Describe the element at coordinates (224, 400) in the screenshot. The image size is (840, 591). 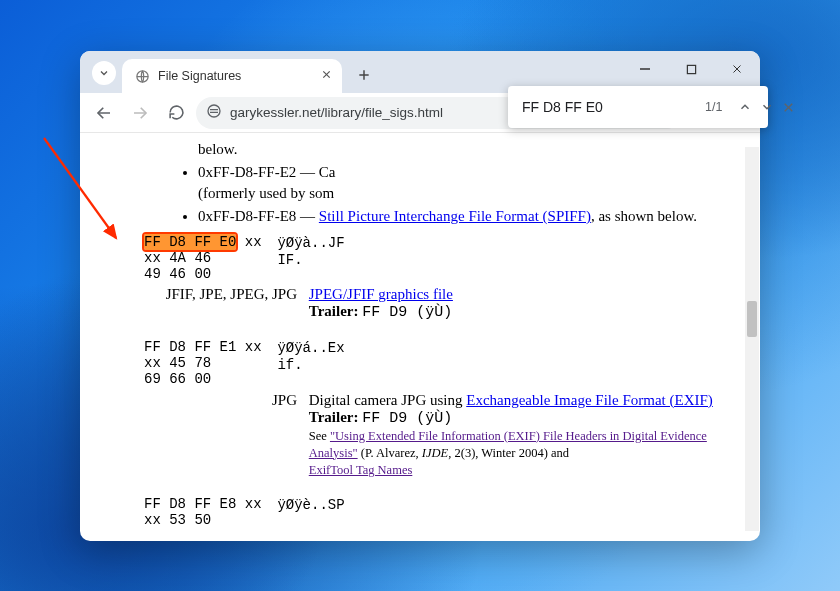
I see `ext-label: JPG` at that location.